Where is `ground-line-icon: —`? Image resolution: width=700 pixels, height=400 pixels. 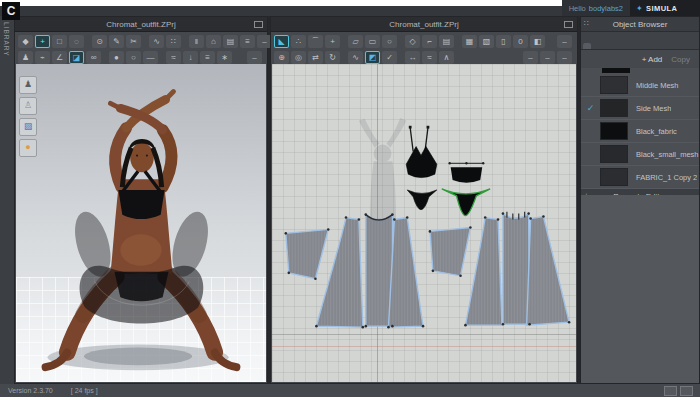
ground-line-icon: — is located at coordinates (150, 58).